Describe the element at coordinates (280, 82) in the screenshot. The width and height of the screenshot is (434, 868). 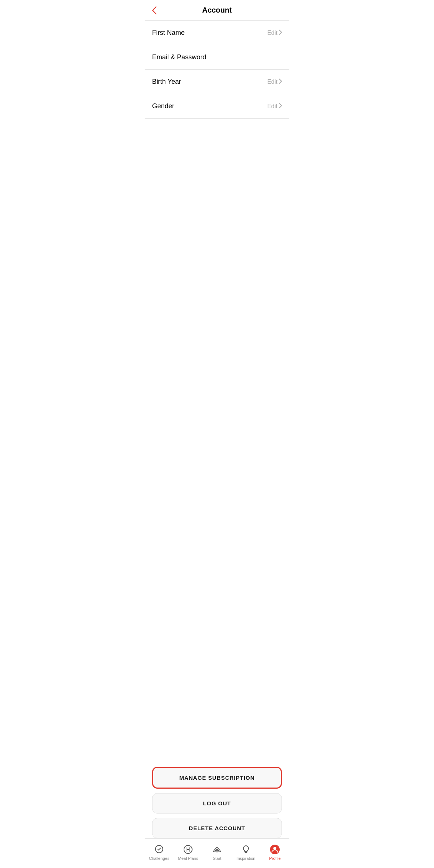
I see `birth-year-chevron-icon` at that location.